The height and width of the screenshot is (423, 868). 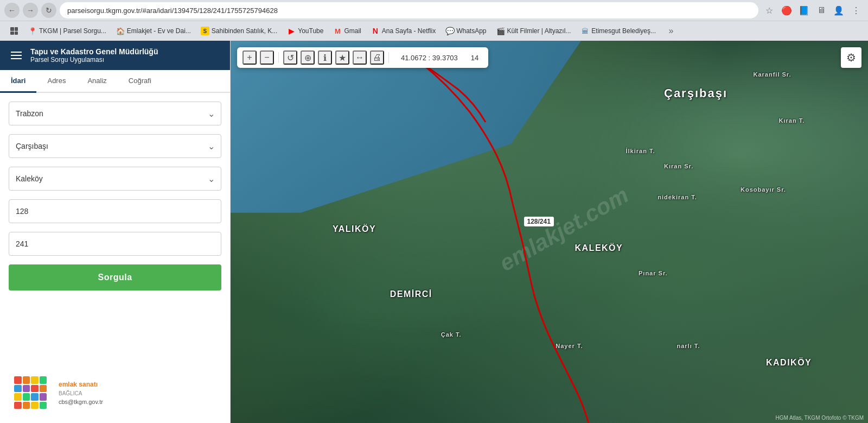 What do you see at coordinates (33, 31) in the screenshot?
I see `tkgm-icon: 📍` at bounding box center [33, 31].